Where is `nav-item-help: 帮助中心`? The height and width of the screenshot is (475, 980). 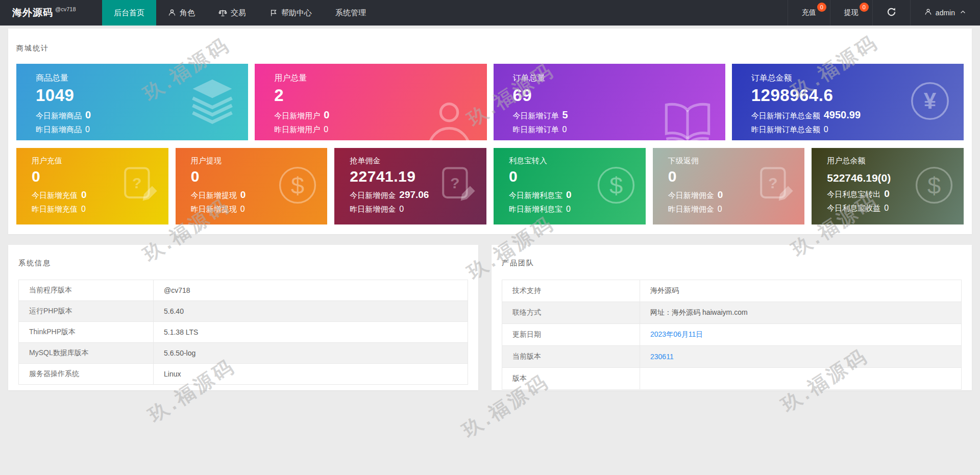 nav-item-help: 帮助中心 is located at coordinates (291, 13).